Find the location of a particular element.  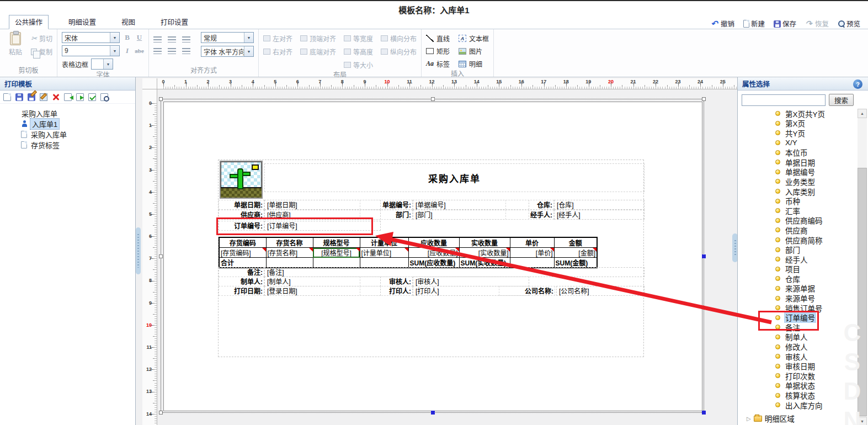

property-item: 来源单号 is located at coordinates (803, 298).